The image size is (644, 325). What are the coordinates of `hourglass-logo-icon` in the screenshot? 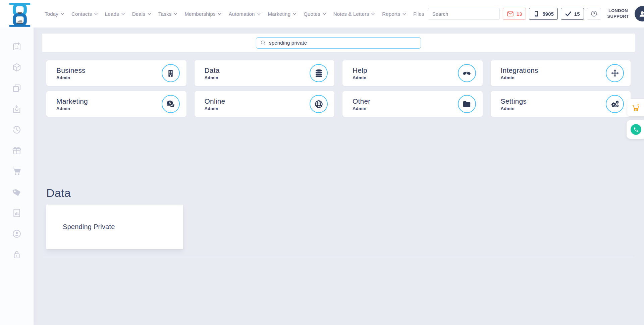 It's located at (20, 14).